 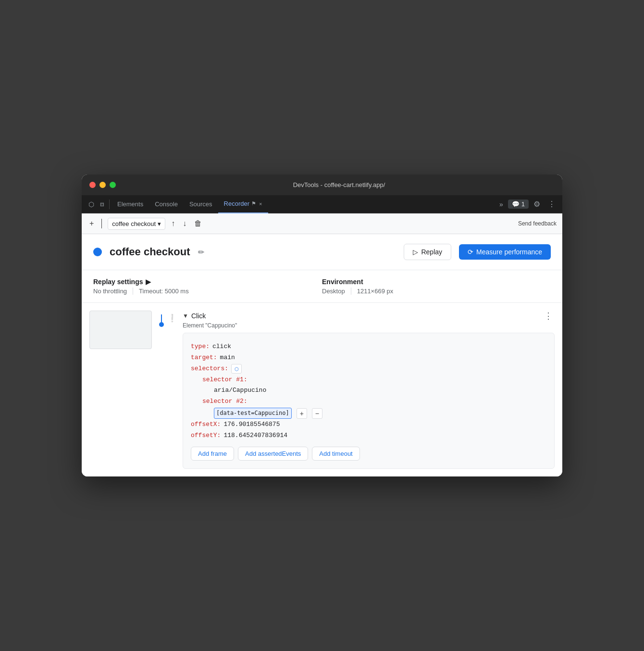 What do you see at coordinates (173, 224) in the screenshot?
I see `export-button: ↑` at bounding box center [173, 224].